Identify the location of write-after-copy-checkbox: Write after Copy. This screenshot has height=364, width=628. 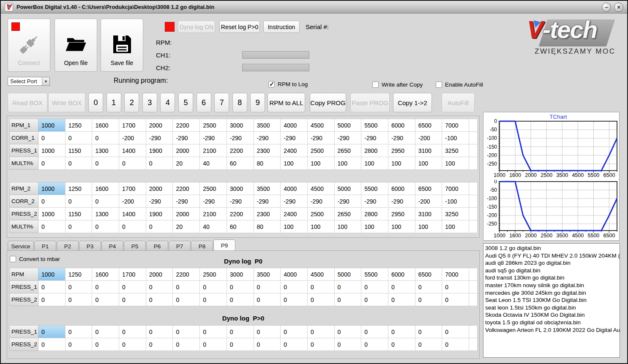
(397, 84).